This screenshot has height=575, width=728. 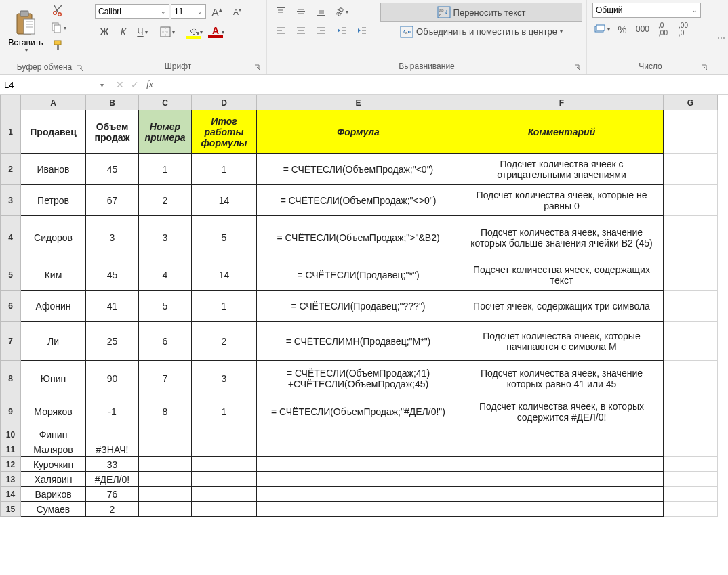 I want to click on formula-input, so click(x=445, y=85).